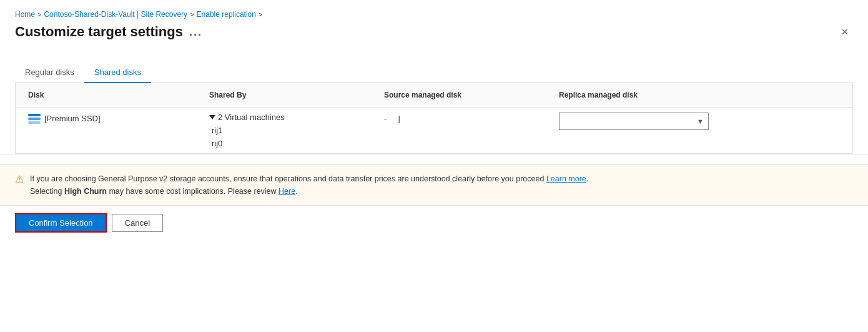  Describe the element at coordinates (466, 119) in the screenshot. I see `source-managed-cell: - |` at that location.